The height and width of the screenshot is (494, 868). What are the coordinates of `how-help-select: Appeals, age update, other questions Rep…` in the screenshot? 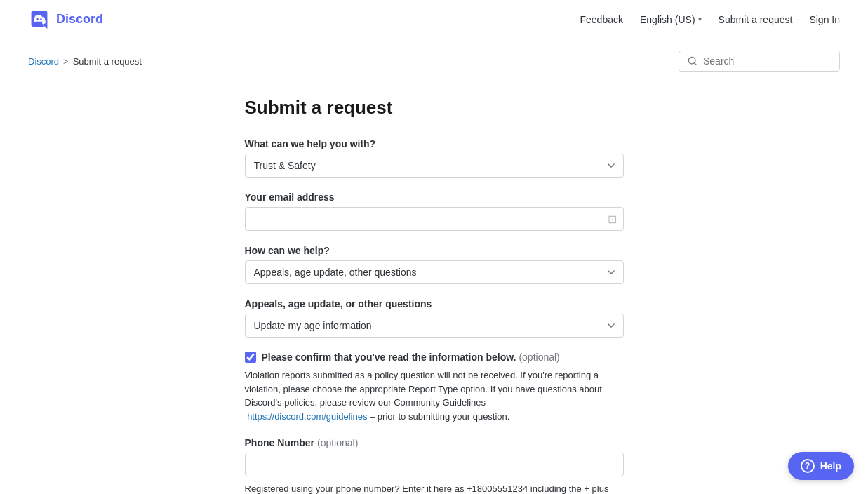 It's located at (434, 272).